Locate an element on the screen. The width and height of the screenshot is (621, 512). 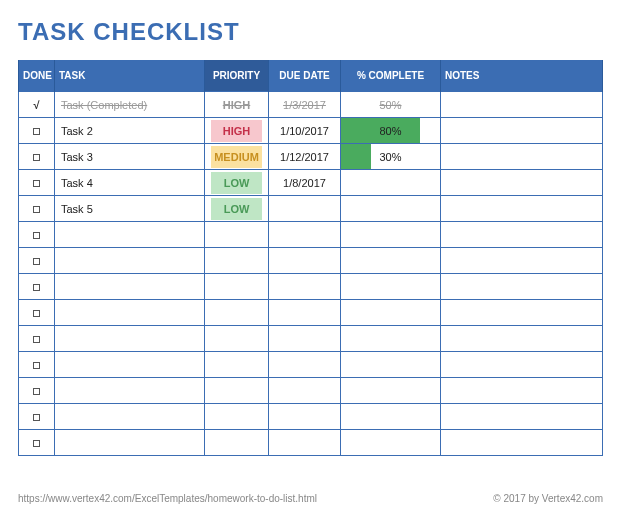
task-cell: Task 5 is located at coordinates (130, 209).